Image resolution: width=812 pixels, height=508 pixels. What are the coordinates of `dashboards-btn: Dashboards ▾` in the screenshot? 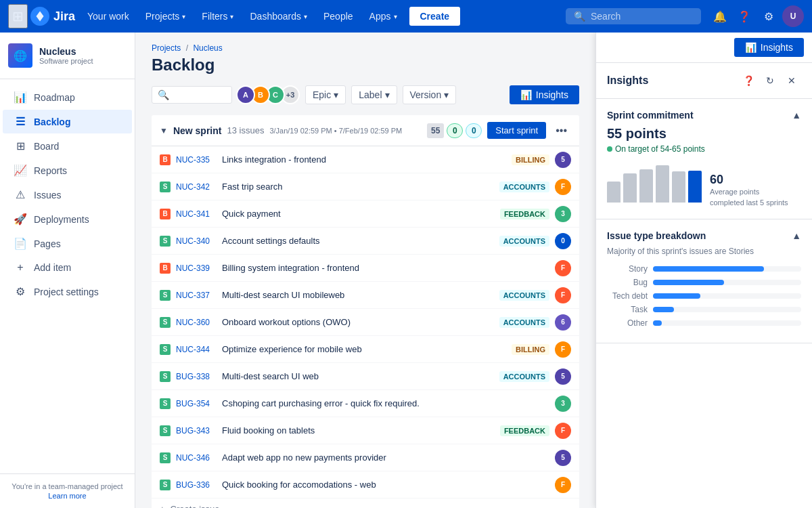 It's located at (279, 16).